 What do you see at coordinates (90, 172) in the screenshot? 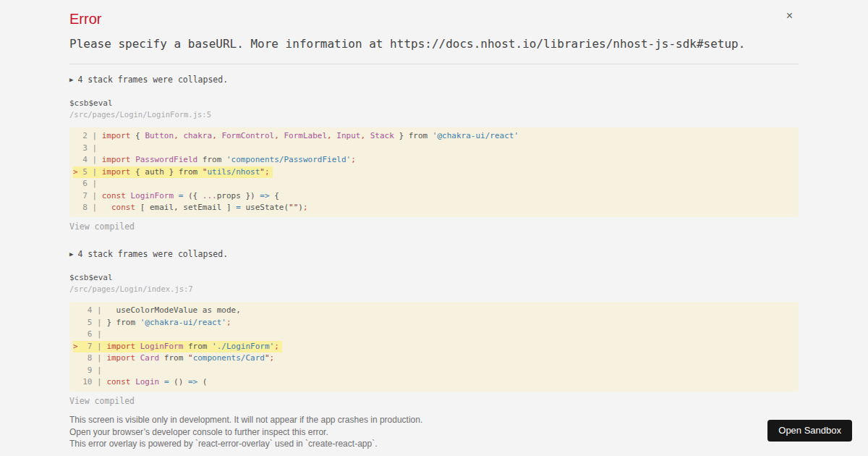
I see `line-number: 5 |` at bounding box center [90, 172].